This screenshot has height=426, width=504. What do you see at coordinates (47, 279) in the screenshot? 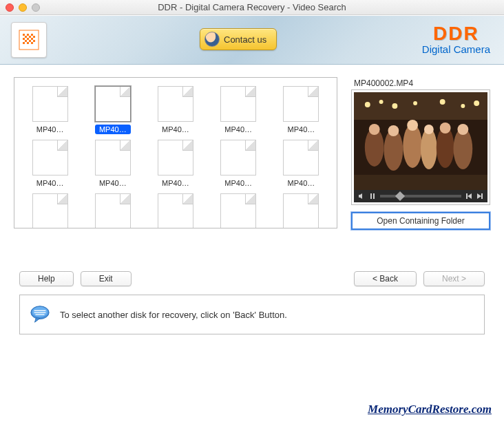
I see `help-button: Help` at bounding box center [47, 279].